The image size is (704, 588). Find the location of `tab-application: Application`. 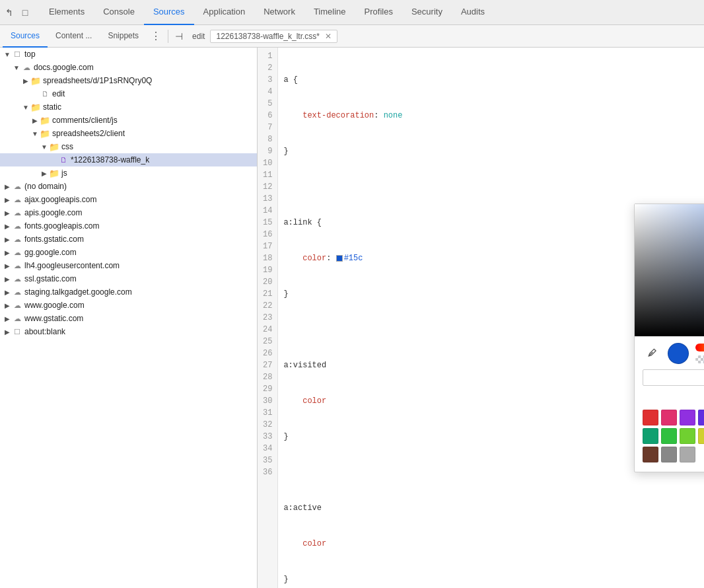

tab-application: Application is located at coordinates (225, 13).